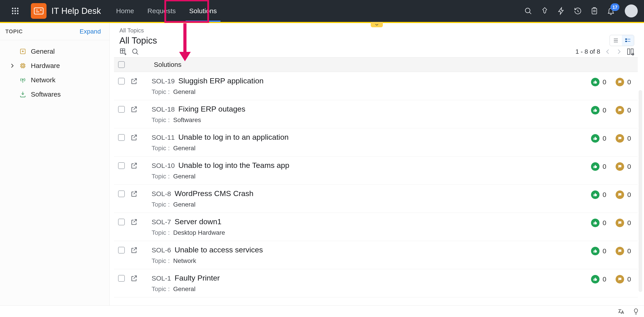 Image resolution: width=644 pixels, height=317 pixels. I want to click on language-icon, so click(621, 312).